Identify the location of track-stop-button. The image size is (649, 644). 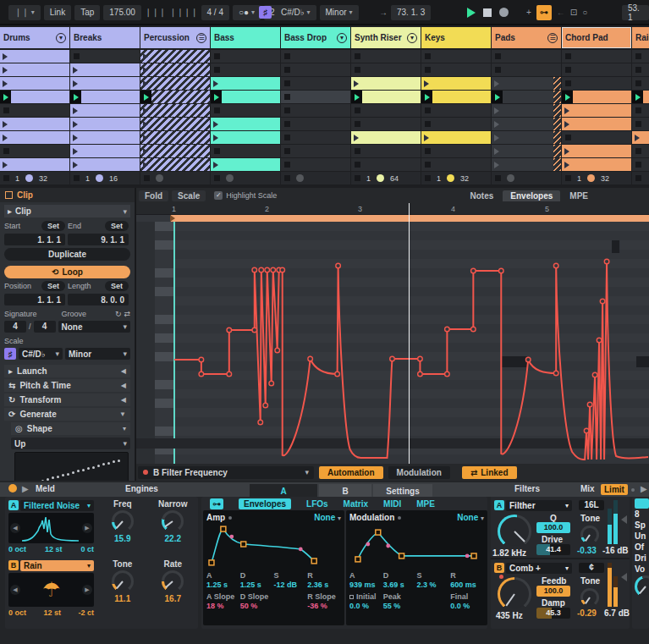
(76, 178).